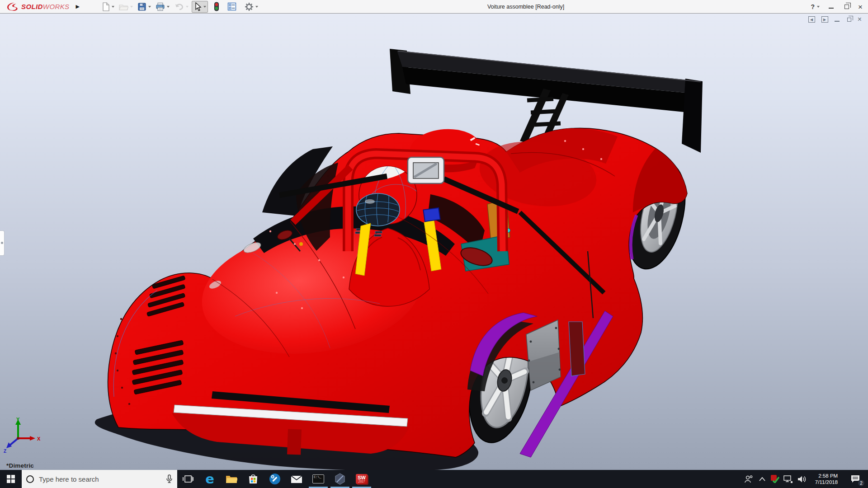 The image size is (868, 488). What do you see at coordinates (200, 7) in the screenshot?
I see `select-tool-button` at bounding box center [200, 7].